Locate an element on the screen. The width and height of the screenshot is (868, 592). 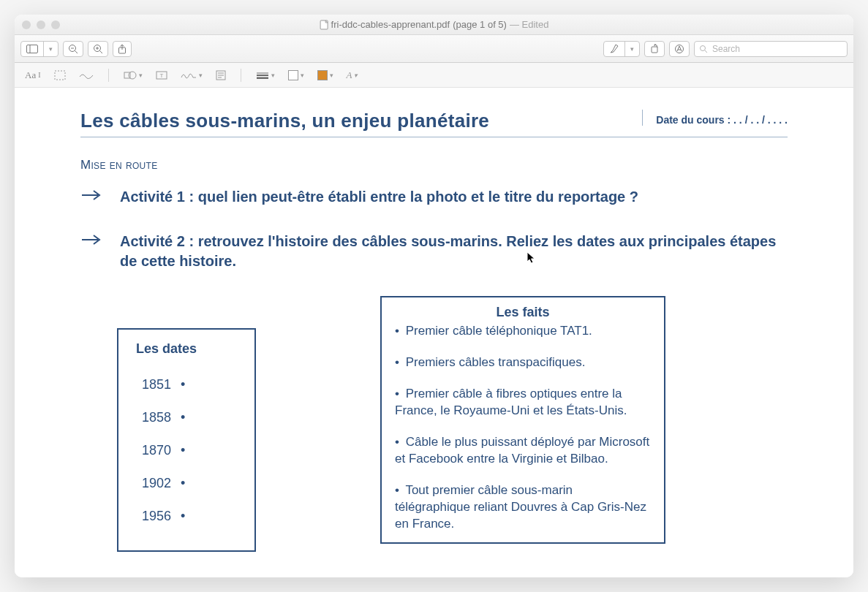
zoom-in-button is located at coordinates (98, 49).